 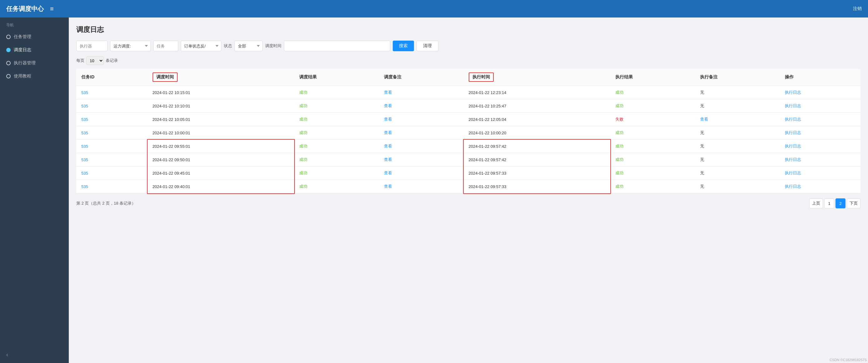 What do you see at coordinates (34, 76) in the screenshot?
I see `sidebar-item-usage-guide: 使用教程` at bounding box center [34, 76].